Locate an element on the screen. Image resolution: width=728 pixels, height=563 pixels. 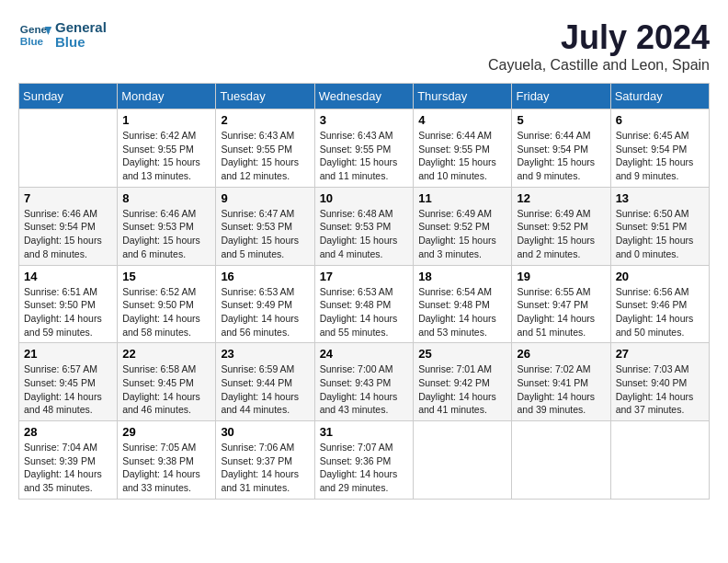
day-number: 12 is located at coordinates (561, 199).